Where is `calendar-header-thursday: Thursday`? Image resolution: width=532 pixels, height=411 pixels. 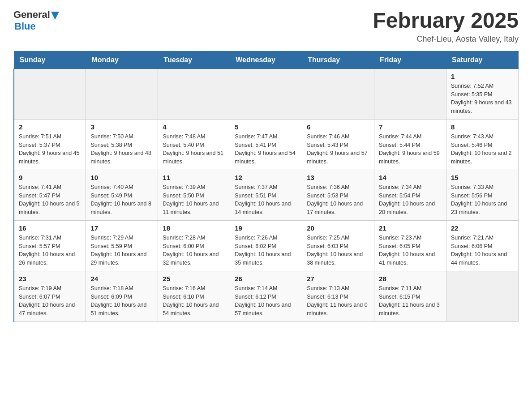 calendar-header-thursday: Thursday is located at coordinates (339, 60).